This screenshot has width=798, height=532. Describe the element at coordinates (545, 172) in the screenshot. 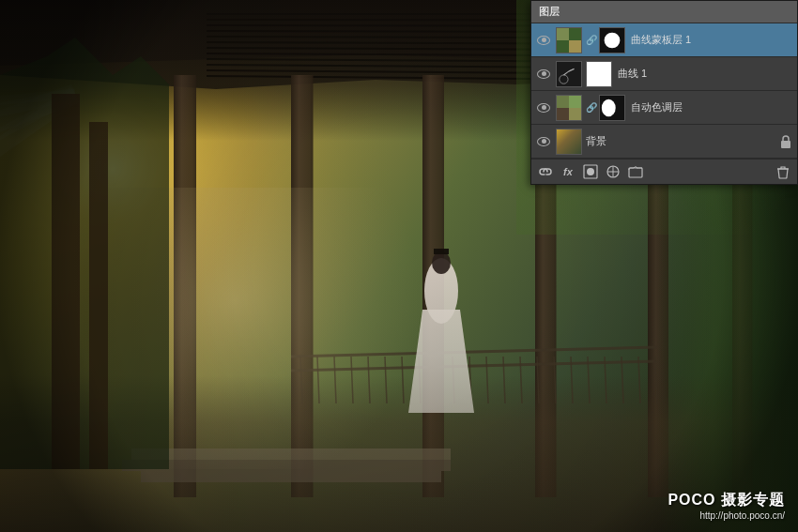

I see `link-toolbar-icon` at that location.